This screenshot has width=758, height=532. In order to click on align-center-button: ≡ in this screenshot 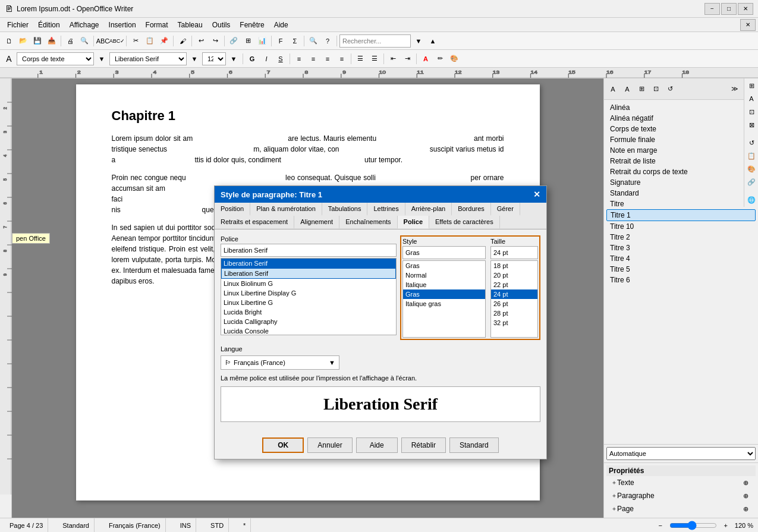, I will do `click(313, 59)`.